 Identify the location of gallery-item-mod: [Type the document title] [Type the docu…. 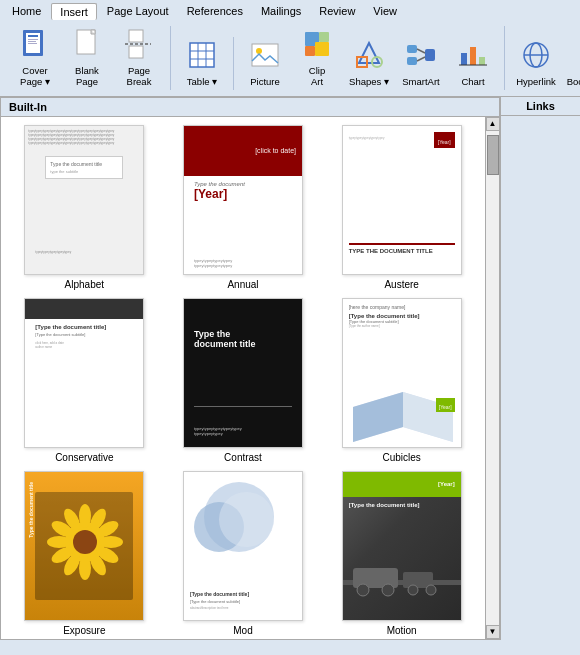
(244, 554).